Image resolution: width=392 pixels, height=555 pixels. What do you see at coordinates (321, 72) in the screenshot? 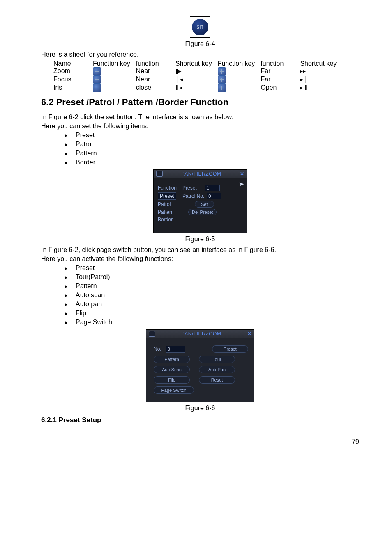
I see `sc2-cell: ▸▸` at bounding box center [321, 72].